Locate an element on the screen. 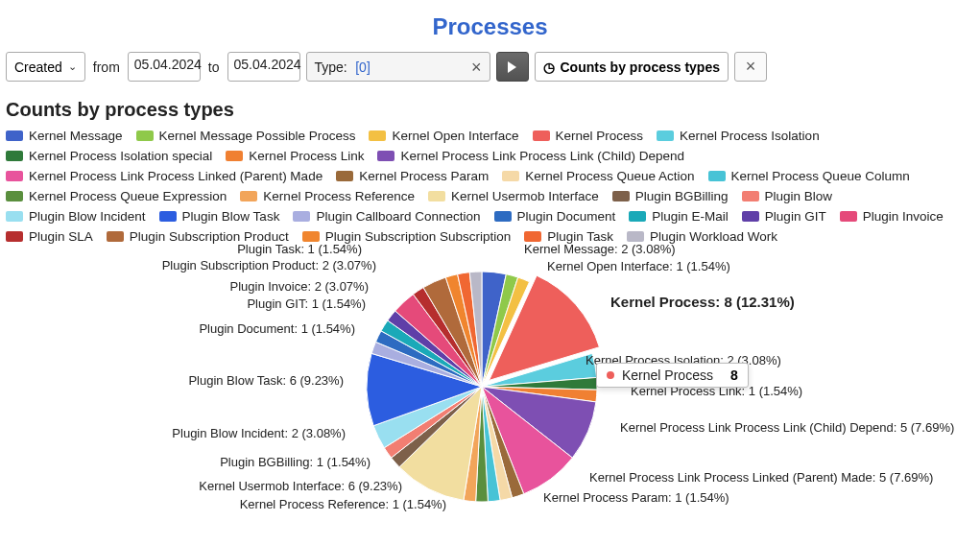 The width and height of the screenshot is (980, 545). legend-item: Kernel Process Link Process Link (Child)… is located at coordinates (531, 155).